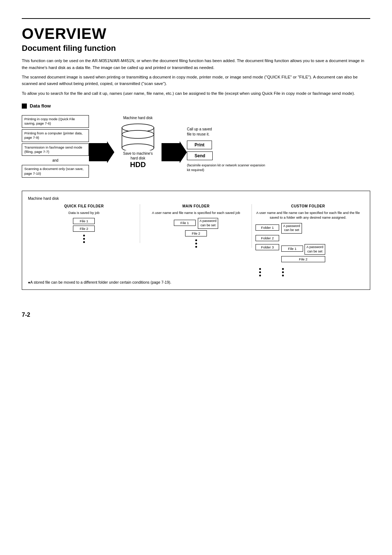  Describe the element at coordinates (55, 136) in the screenshot. I see `left-item-2: Printing from a computer (printer data, …` at that location.